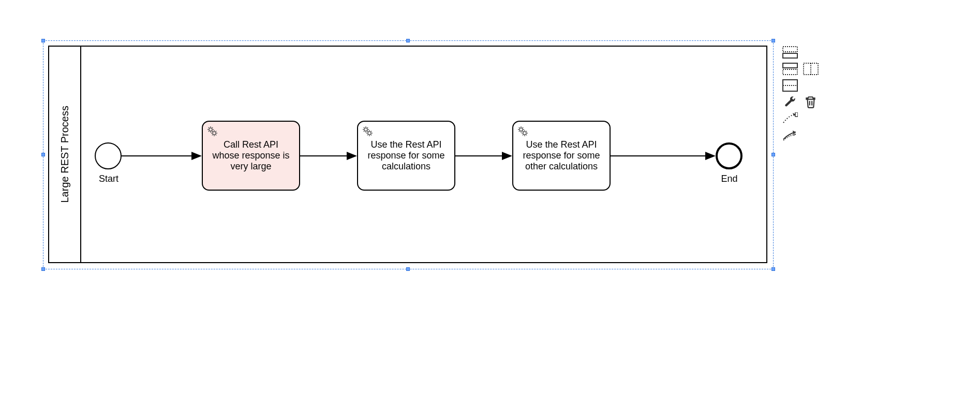  Describe the element at coordinates (790, 69) in the screenshot. I see `lane-insert-above-icon` at that location.